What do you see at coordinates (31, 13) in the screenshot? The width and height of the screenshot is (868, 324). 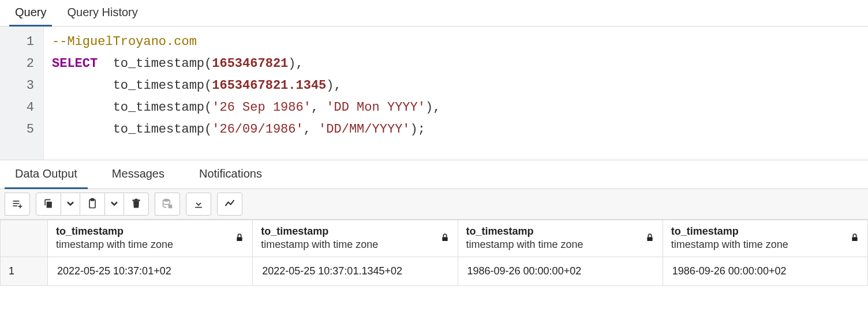 I see `tab-query: Query` at bounding box center [31, 13].